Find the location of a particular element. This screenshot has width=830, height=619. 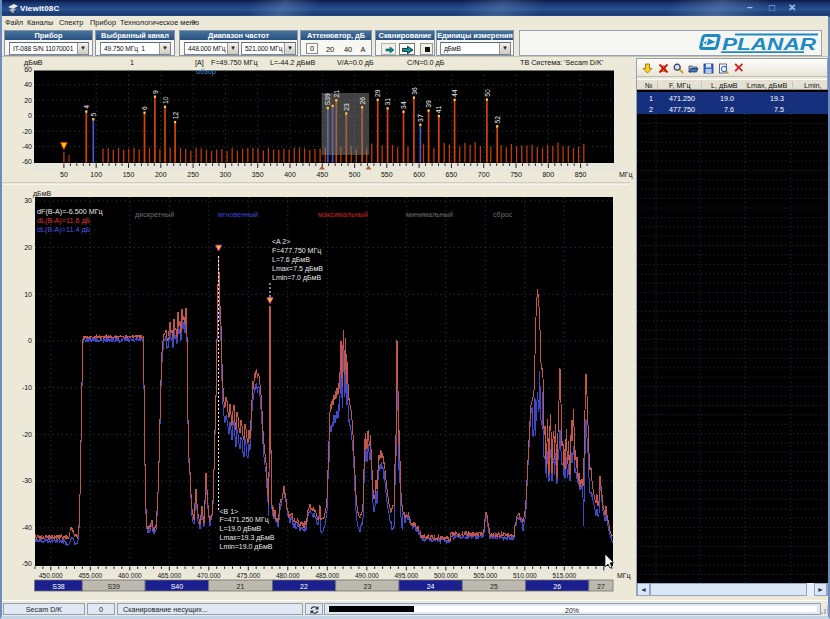

svg-text: 7.6 is located at coordinates (729, 110).